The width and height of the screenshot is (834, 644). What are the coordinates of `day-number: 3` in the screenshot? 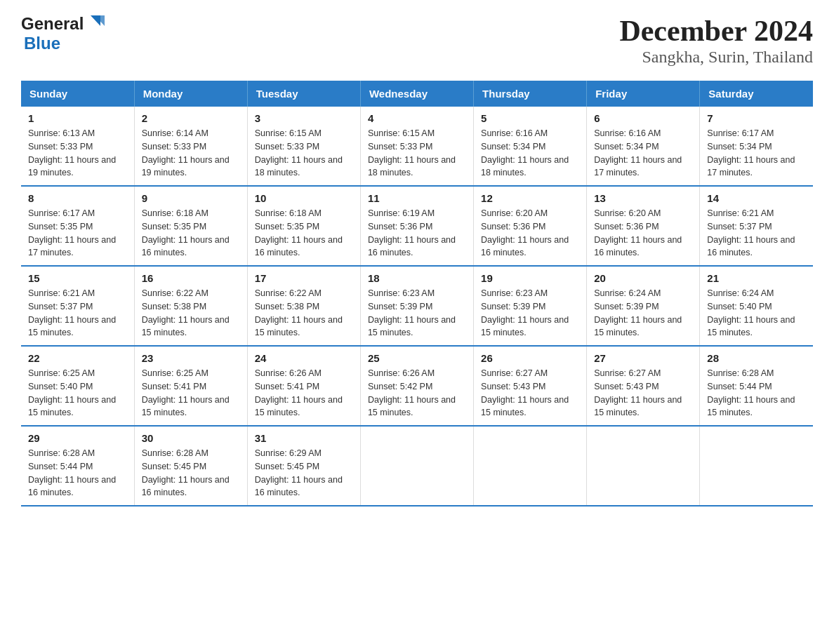 It's located at (304, 118).